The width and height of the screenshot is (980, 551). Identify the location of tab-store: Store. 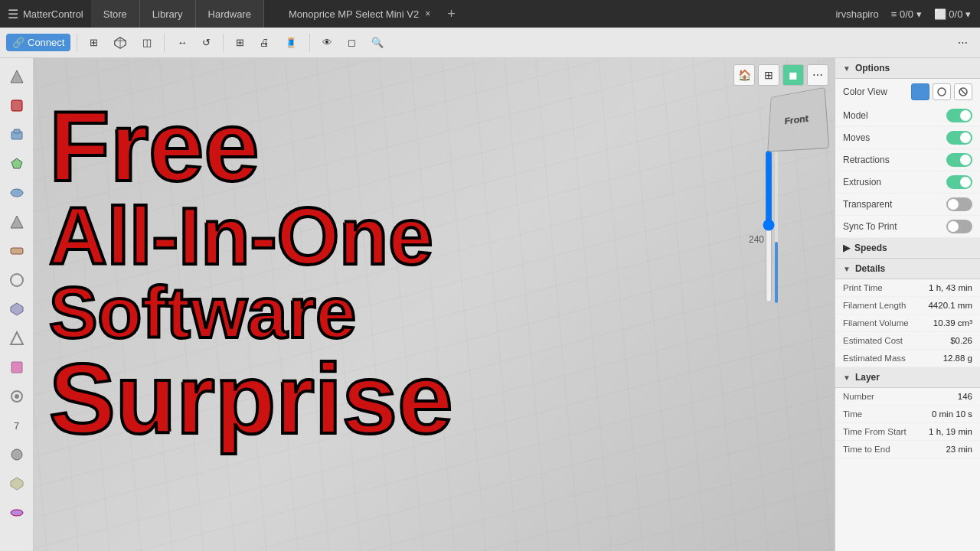
(116, 14).